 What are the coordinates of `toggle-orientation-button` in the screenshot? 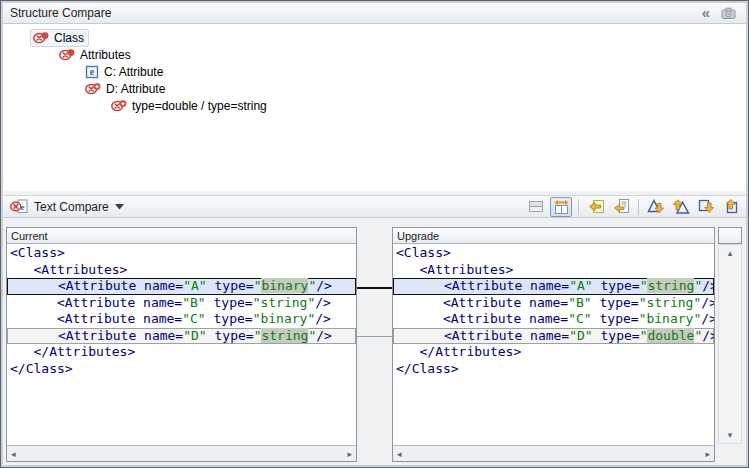 It's located at (536, 207).